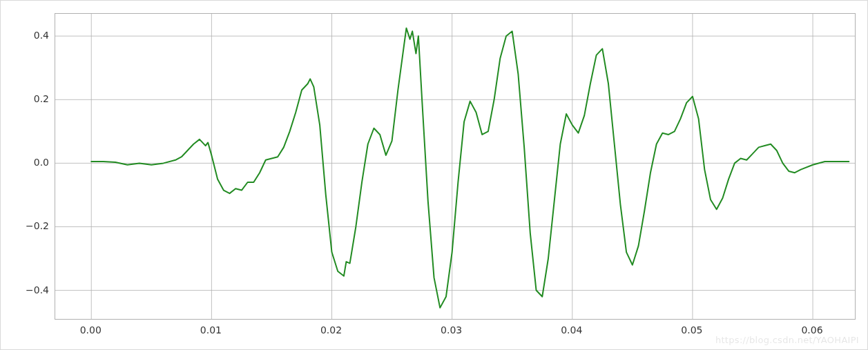  What do you see at coordinates (692, 330) in the screenshot?
I see `x-tick-label: 0.05` at bounding box center [692, 330].